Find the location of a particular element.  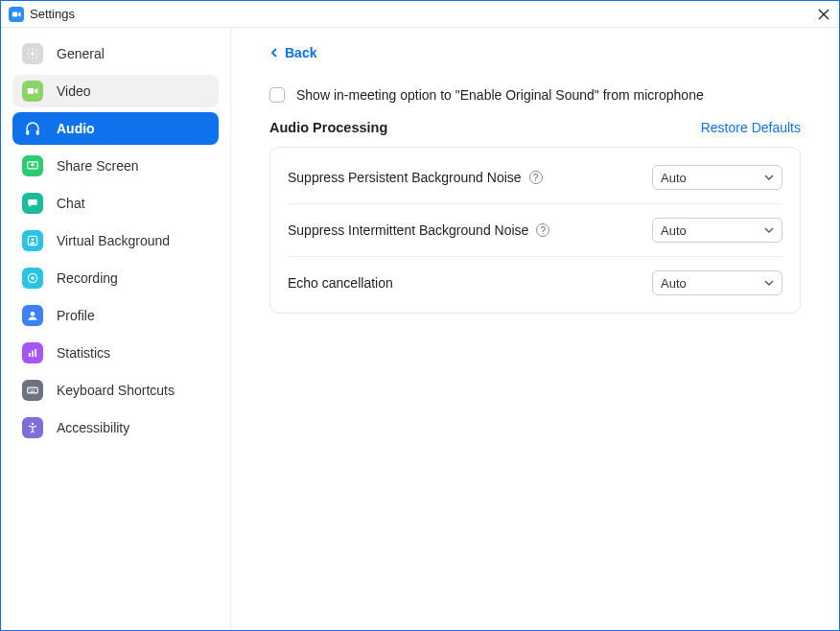

profile-icon is located at coordinates (33, 316).